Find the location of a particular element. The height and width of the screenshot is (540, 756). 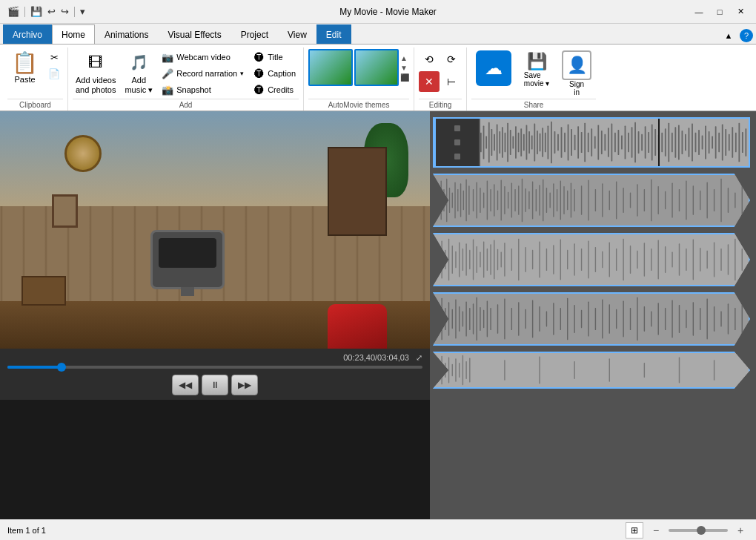

pause-button: ⏸ is located at coordinates (215, 385).